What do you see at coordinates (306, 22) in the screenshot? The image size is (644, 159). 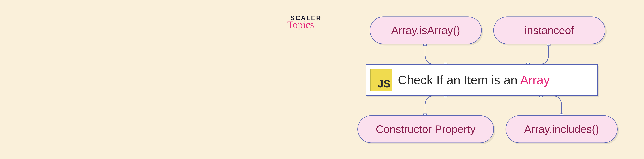 I see `scaler-logo: SCALER Topics` at bounding box center [306, 22].